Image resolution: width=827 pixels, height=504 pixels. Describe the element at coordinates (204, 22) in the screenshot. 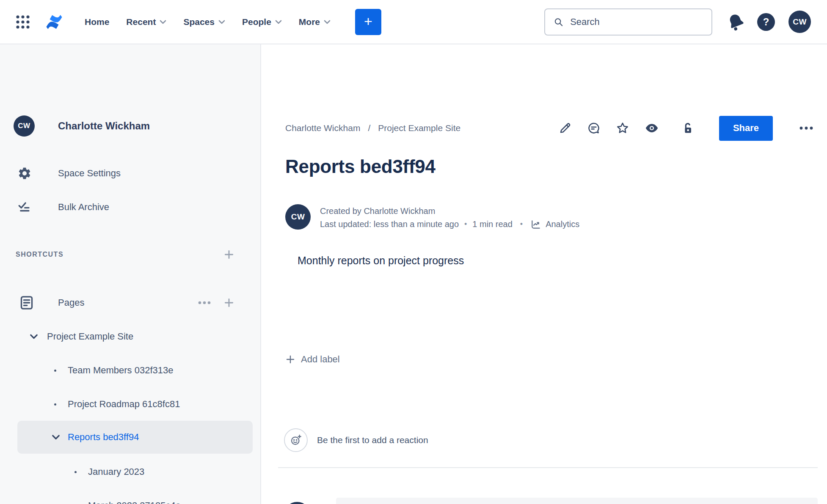

I see `nav-spaces: Spaces` at that location.